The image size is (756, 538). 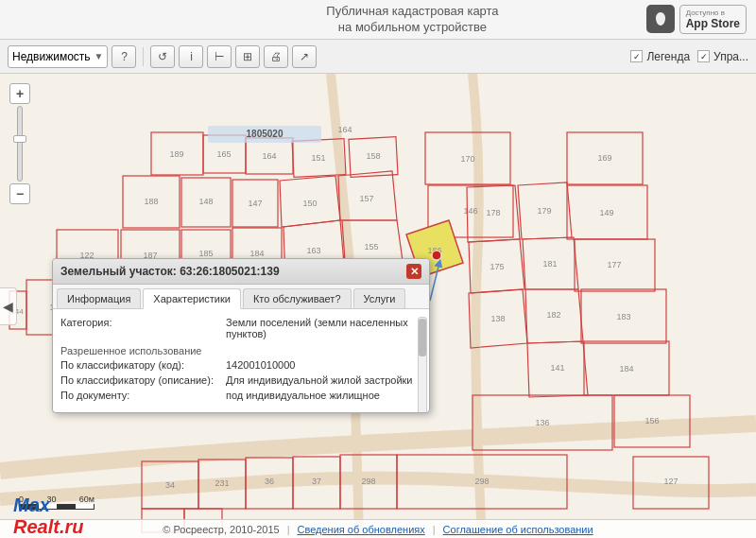 I want to click on info-panel-title: Земельный участок: 63:26:1805021:139, so click(x=170, y=271).